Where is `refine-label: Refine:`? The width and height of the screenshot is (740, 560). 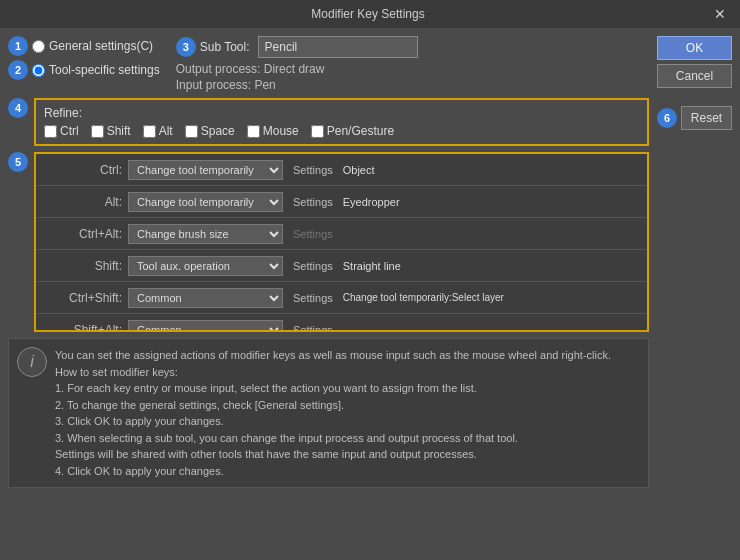 refine-label: Refine: is located at coordinates (342, 113).